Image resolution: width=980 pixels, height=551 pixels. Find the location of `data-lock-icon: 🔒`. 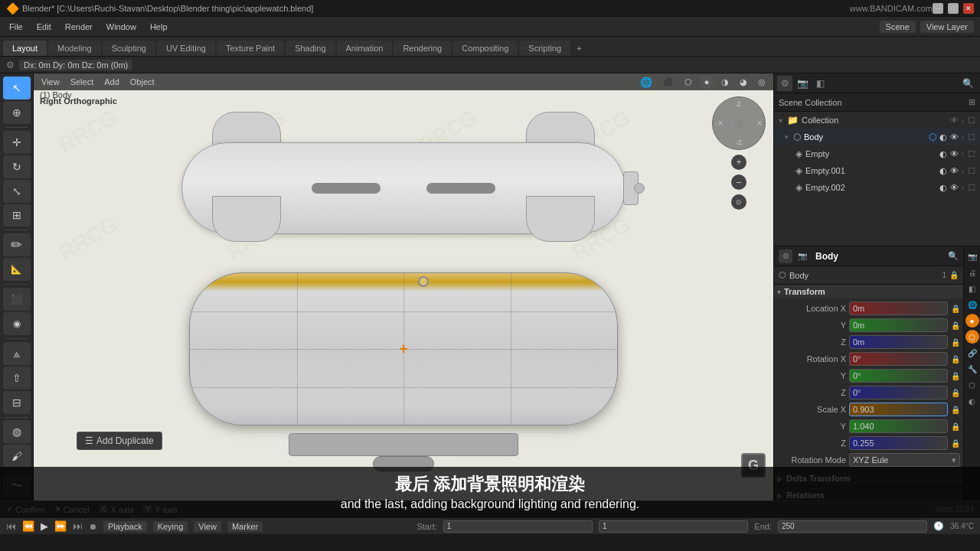

data-lock-icon: 🔒 is located at coordinates (954, 276).